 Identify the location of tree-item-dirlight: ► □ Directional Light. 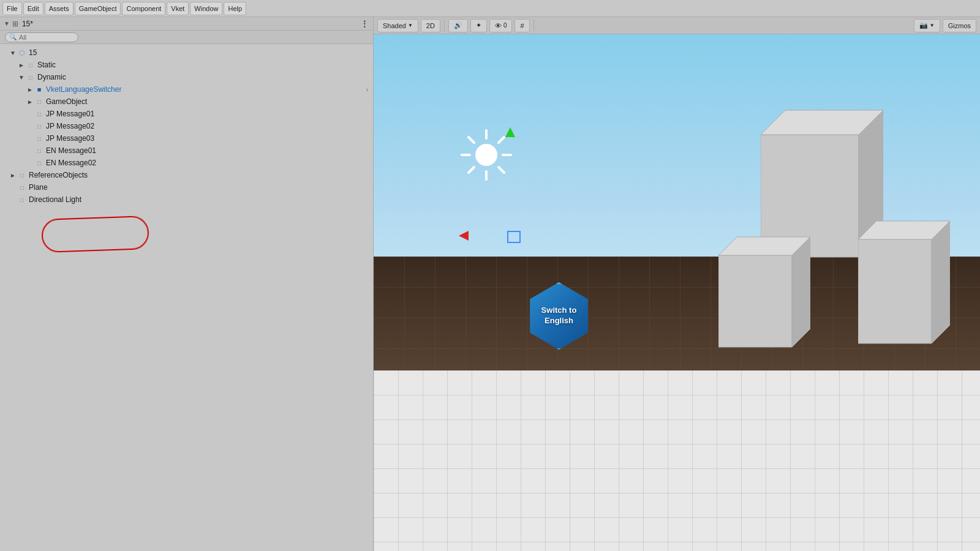
(186, 200).